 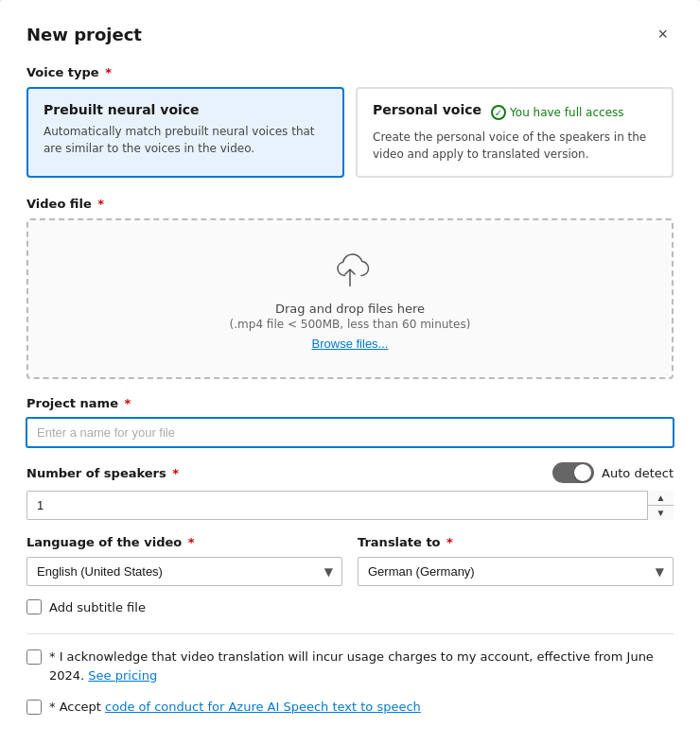 What do you see at coordinates (350, 34) in the screenshot?
I see `dialog-header: New project ×` at bounding box center [350, 34].